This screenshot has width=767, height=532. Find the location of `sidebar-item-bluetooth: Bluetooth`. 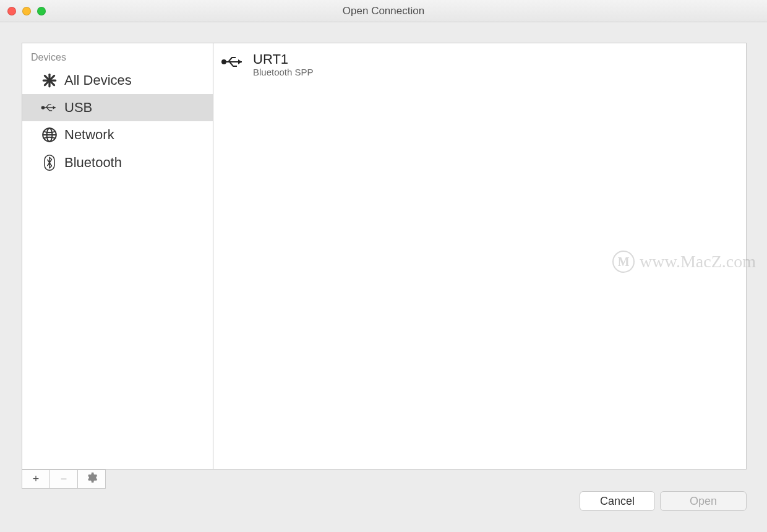

sidebar-item-bluetooth: Bluetooth is located at coordinates (118, 163).